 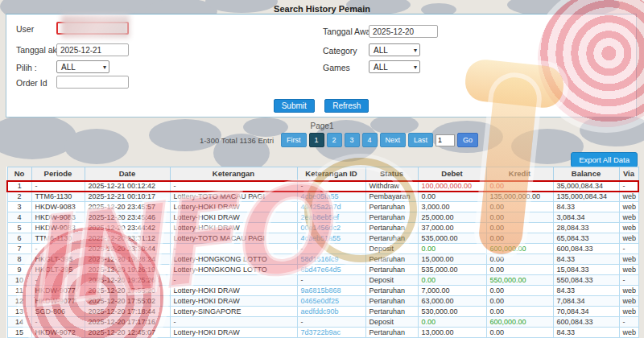 What do you see at coordinates (317, 140) in the screenshot?
I see `page-button-1: 1` at bounding box center [317, 140].